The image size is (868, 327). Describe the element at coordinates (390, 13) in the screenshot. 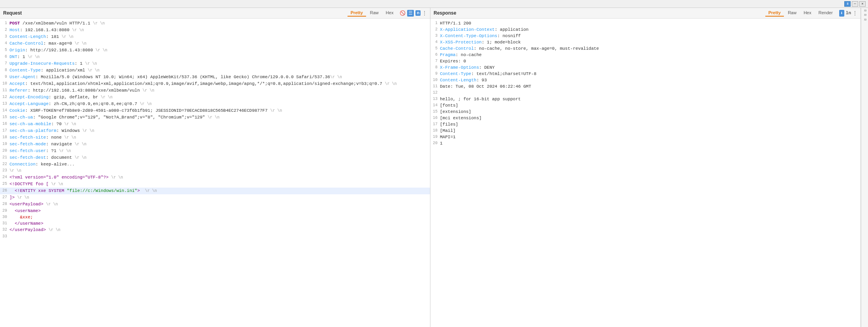

I see `tab-hex-request: Hex` at that location.